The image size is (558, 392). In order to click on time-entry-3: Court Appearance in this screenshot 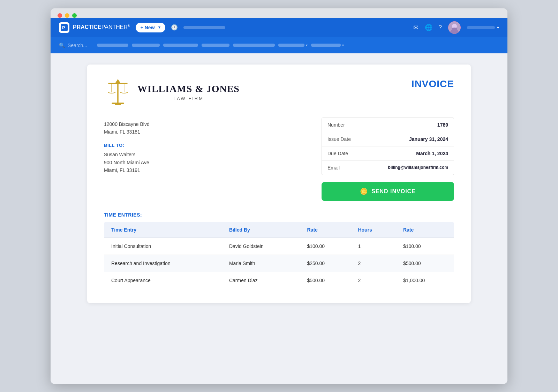, I will do `click(163, 280)`.